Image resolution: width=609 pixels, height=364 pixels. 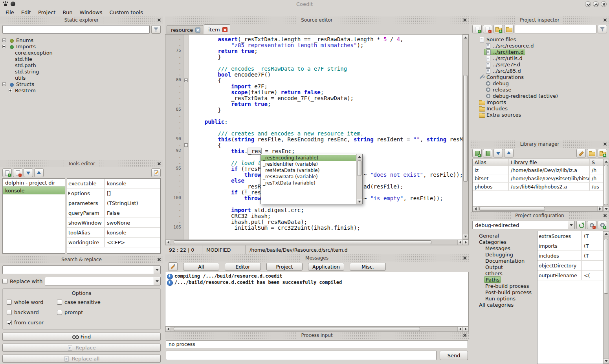 What do you see at coordinates (368, 267) in the screenshot?
I see `filter-misc-button: Misc.` at bounding box center [368, 267].